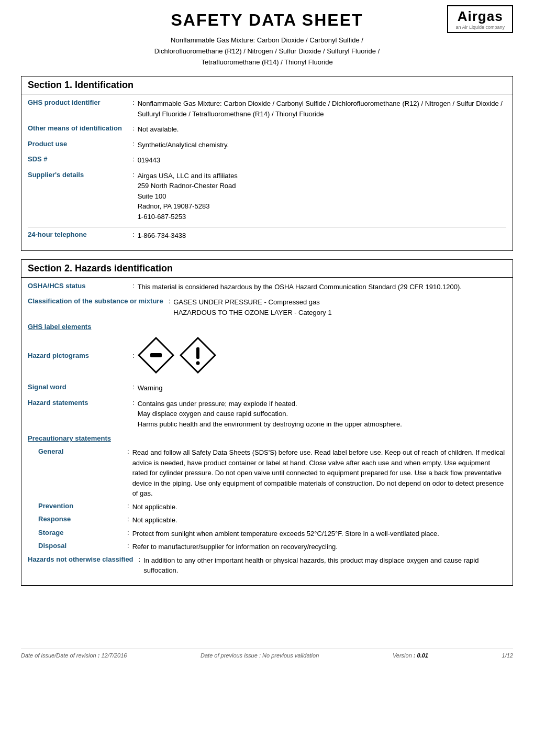  I want to click on hazard-statements-label: Hazard statements, so click(80, 402).